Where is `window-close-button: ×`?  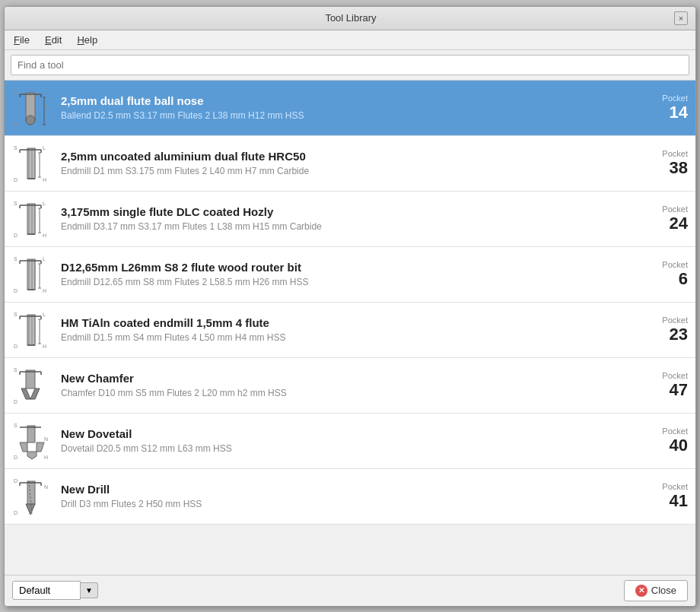 window-close-button: × is located at coordinates (681, 18).